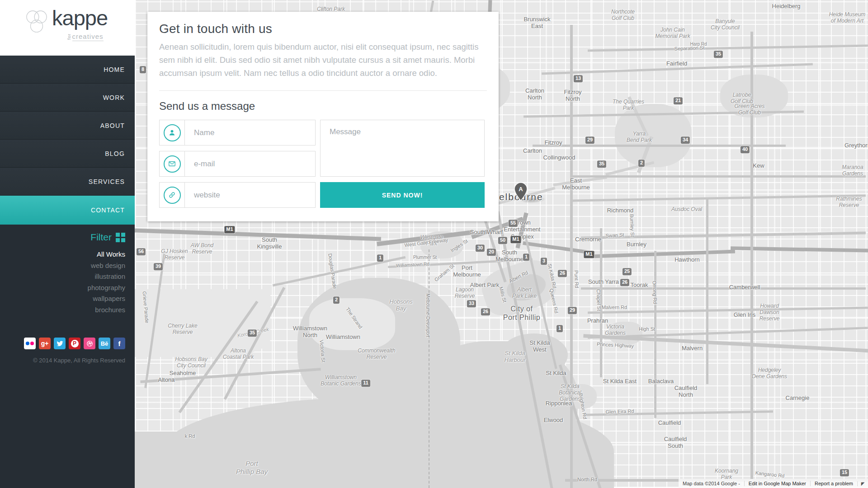 This screenshot has height=488, width=868. Describe the element at coordinates (745, 150) in the screenshot. I see `road-badge: 40` at that location.